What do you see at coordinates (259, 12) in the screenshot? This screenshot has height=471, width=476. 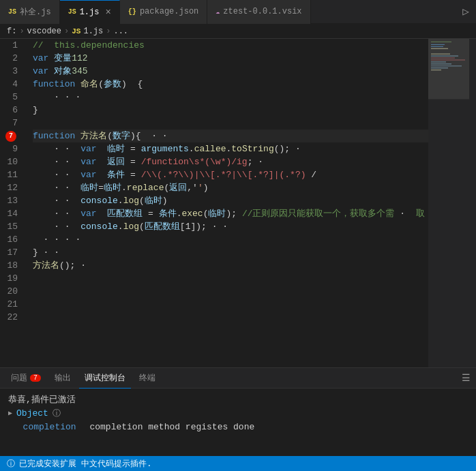 I see `tab-vsix: ☁ ztest-0.0.1.vsix` at bounding box center [259, 12].